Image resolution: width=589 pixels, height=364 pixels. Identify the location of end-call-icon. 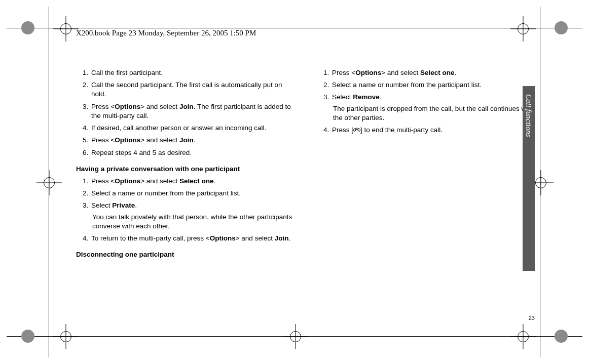
(357, 130).